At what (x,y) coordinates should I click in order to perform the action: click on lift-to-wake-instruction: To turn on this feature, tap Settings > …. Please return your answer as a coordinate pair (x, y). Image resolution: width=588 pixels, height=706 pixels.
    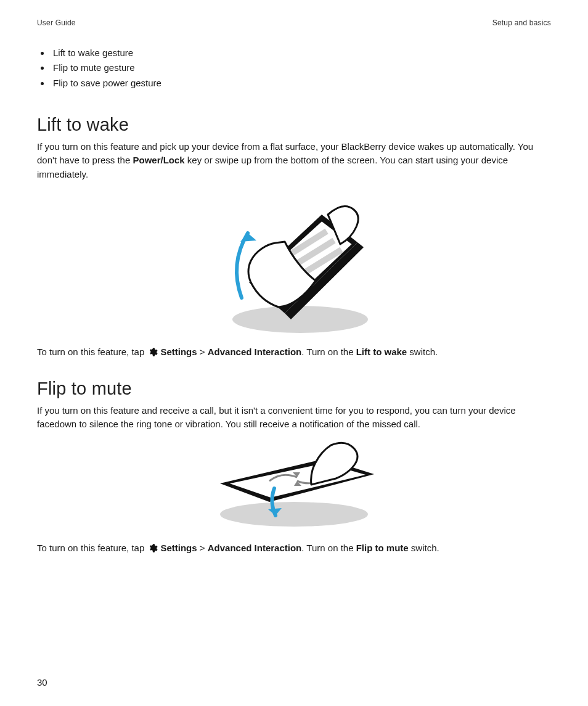
    Looking at the image, I should click on (294, 353).